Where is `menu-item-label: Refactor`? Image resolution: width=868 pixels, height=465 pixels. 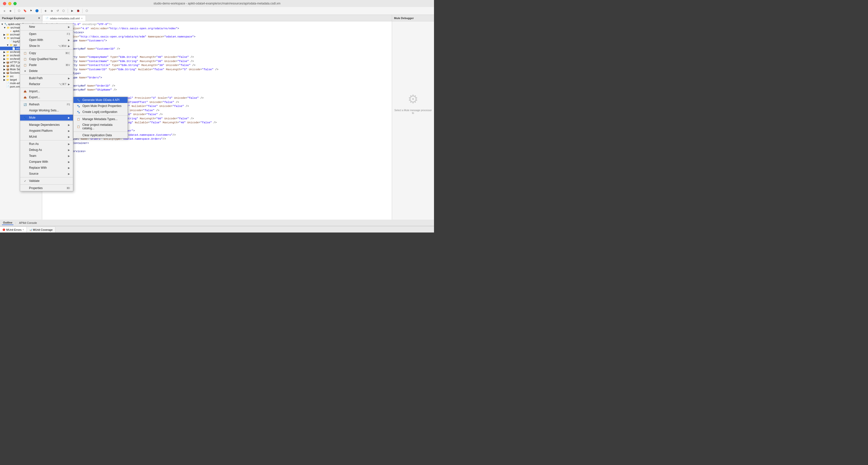 menu-item-label: Refactor is located at coordinates (34, 84).